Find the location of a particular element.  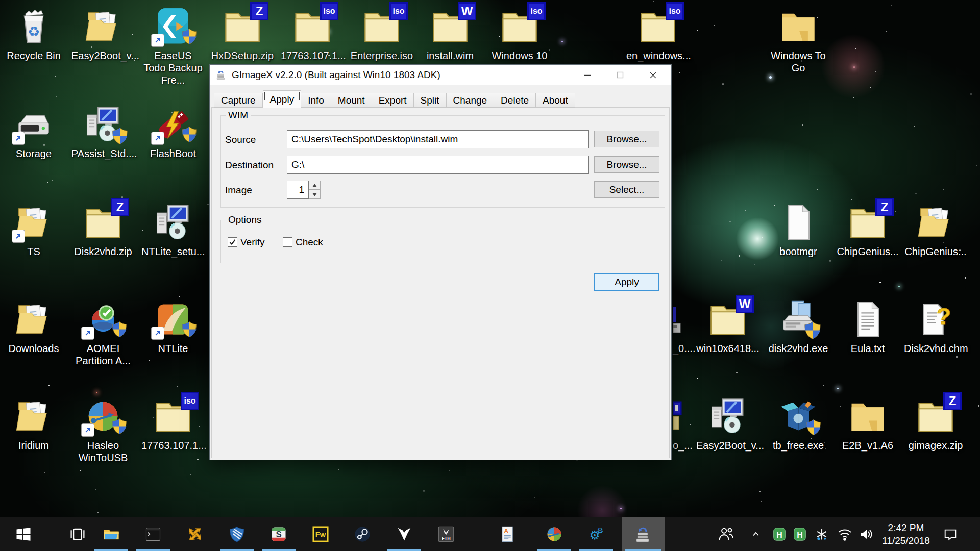

destination-field is located at coordinates (438, 165).